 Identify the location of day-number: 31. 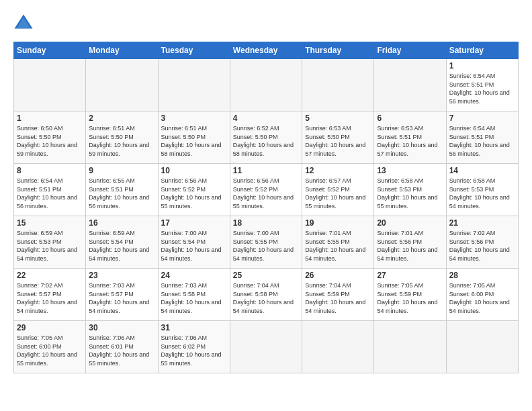
(194, 328).